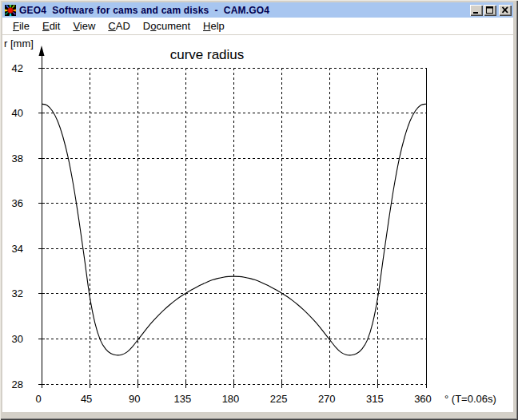 This screenshot has height=420, width=518. What do you see at coordinates (327, 399) in the screenshot?
I see `x-tick-label: 270` at bounding box center [327, 399].